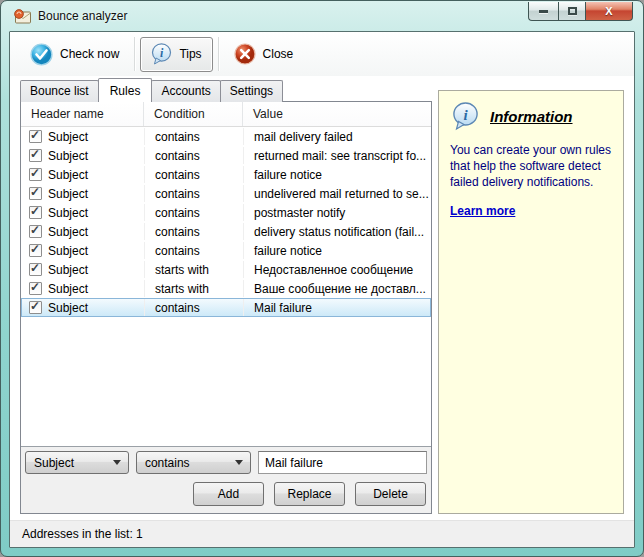  What do you see at coordinates (278, 54) in the screenshot?
I see `close-label: Close` at bounding box center [278, 54].